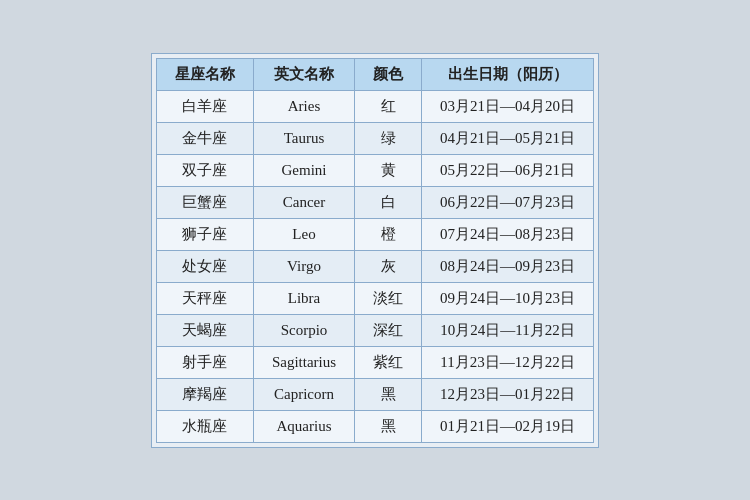 Image resolution: width=750 pixels, height=500 pixels. What do you see at coordinates (508, 106) in the screenshot?
I see `cell-dates: 03月21日—04月20日` at bounding box center [508, 106].